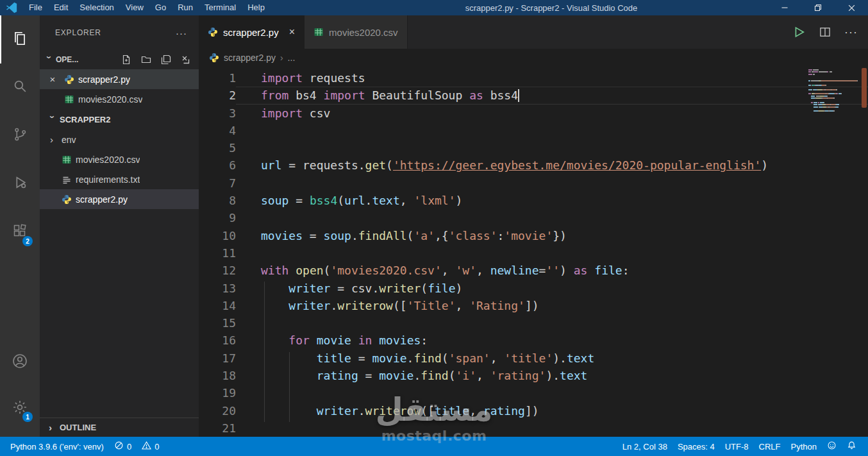 This screenshot has height=456, width=868. What do you see at coordinates (851, 32) in the screenshot?
I see `more-button: ···` at bounding box center [851, 32].